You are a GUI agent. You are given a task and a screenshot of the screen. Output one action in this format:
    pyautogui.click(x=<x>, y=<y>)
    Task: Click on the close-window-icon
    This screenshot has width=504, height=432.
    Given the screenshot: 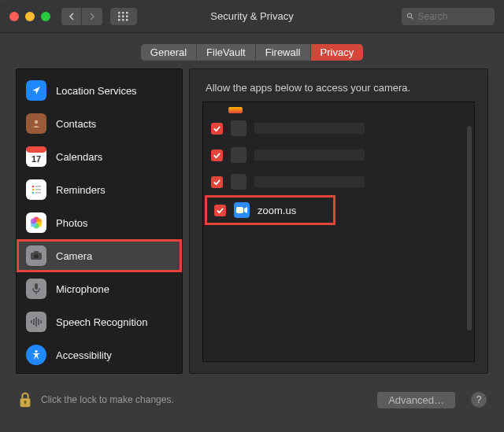 What is the action you would take?
    pyautogui.click(x=14, y=17)
    